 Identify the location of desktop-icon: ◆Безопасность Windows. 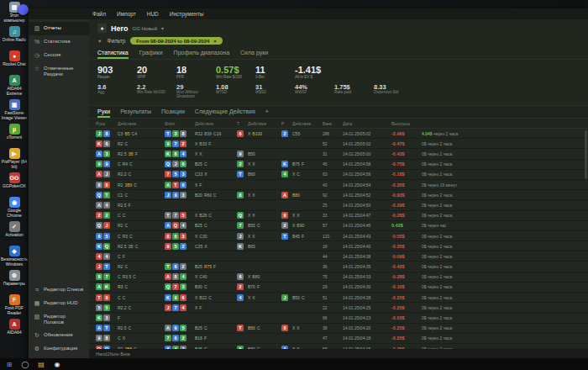
(14, 257).